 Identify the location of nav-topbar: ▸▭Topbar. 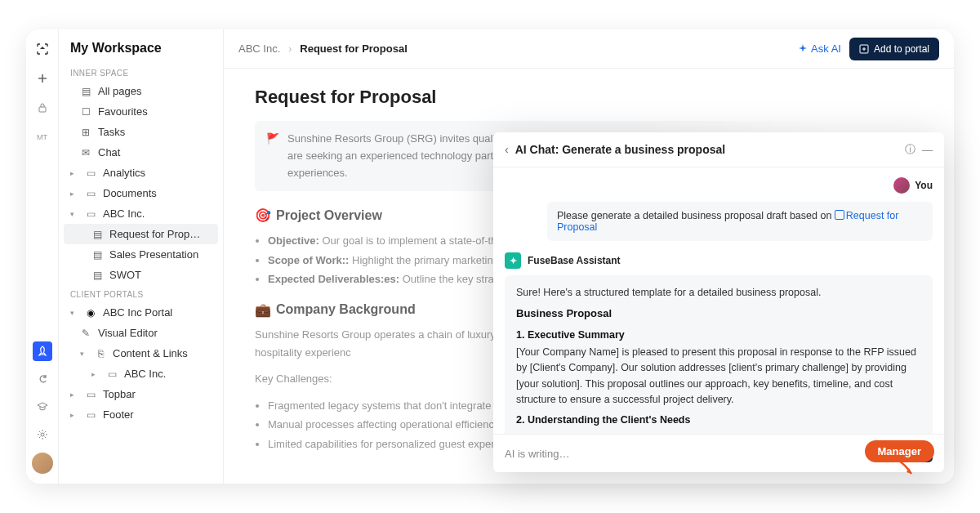
(140, 394).